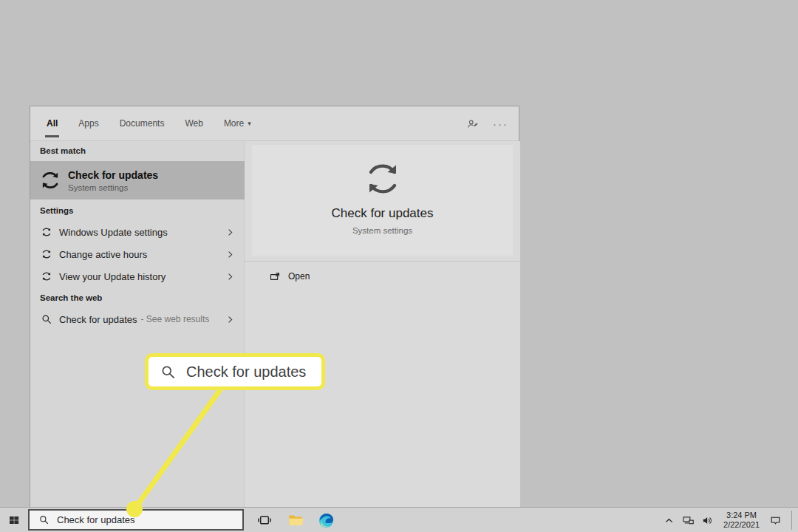  What do you see at coordinates (142, 124) in the screenshot?
I see `tab-documents: Documents` at bounding box center [142, 124].